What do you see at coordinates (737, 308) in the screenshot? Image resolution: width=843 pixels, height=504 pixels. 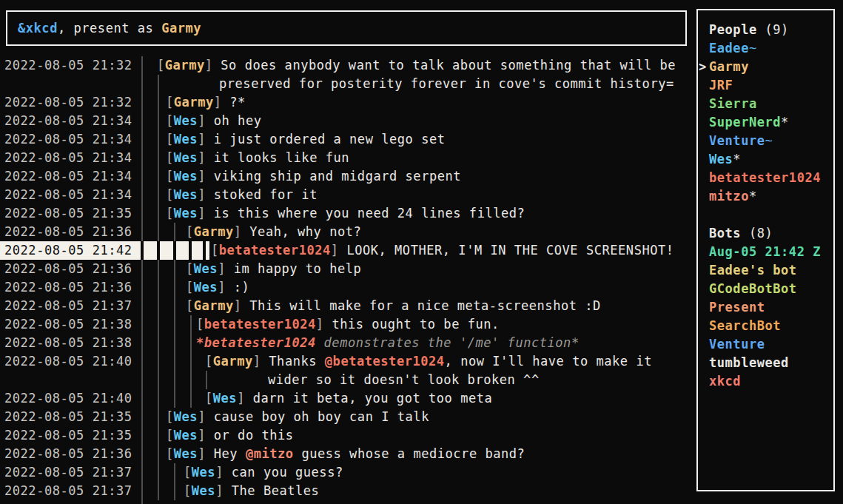 I see `bot-list-item: Present` at bounding box center [737, 308].